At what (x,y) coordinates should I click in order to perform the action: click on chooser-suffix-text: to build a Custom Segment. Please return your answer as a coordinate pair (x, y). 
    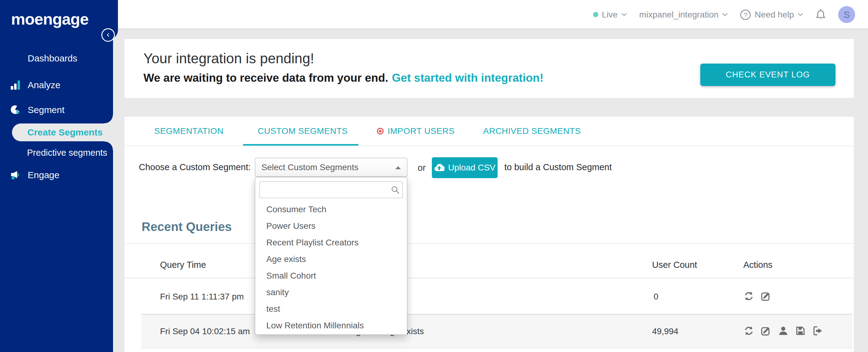
    Looking at the image, I should click on (558, 167).